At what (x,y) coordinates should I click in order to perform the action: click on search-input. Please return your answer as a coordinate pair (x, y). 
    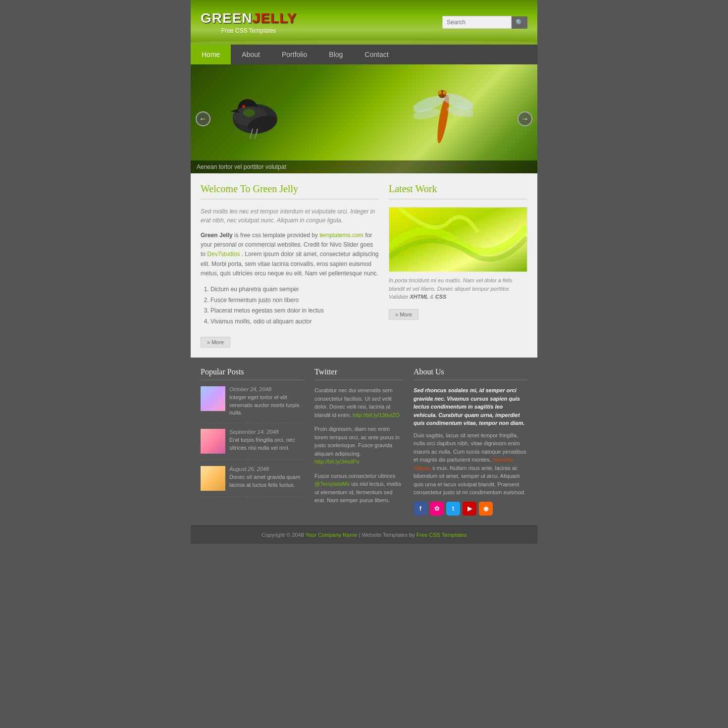
    Looking at the image, I should click on (477, 22).